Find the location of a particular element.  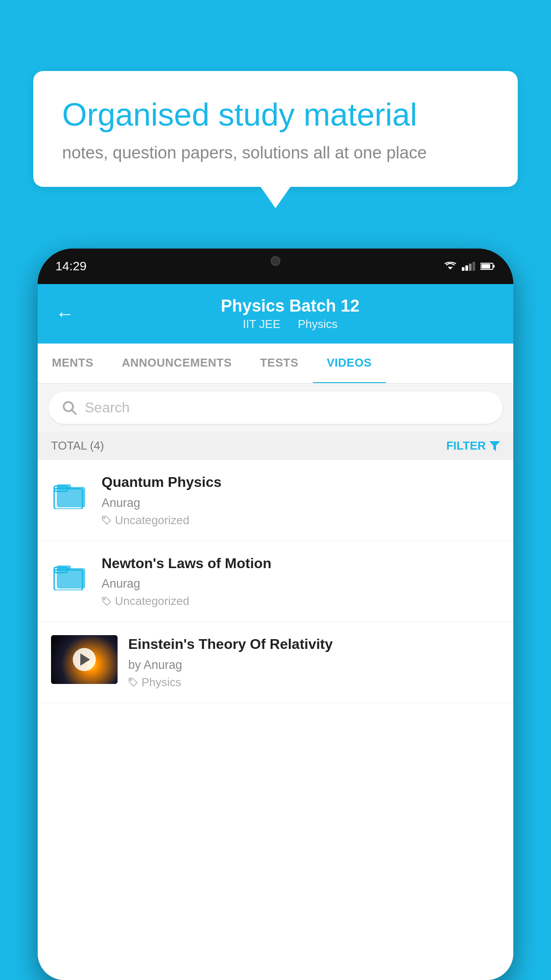

subtitle-iitjee: IIT JEE is located at coordinates (262, 324).